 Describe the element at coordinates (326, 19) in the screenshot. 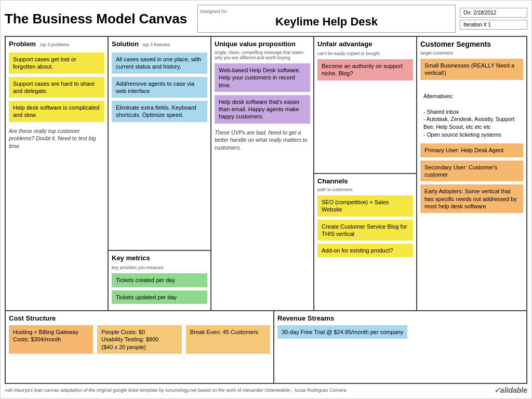

I see `designed-for-box: Designed for: Keylime Help Desk` at that location.